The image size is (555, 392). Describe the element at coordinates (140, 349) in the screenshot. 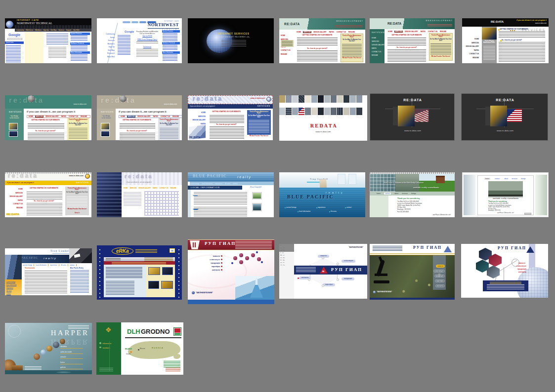

I see `thumb-dlh-grodno: ❖ informationmembers DLH GRODNO RUSSIA B…` at that location.